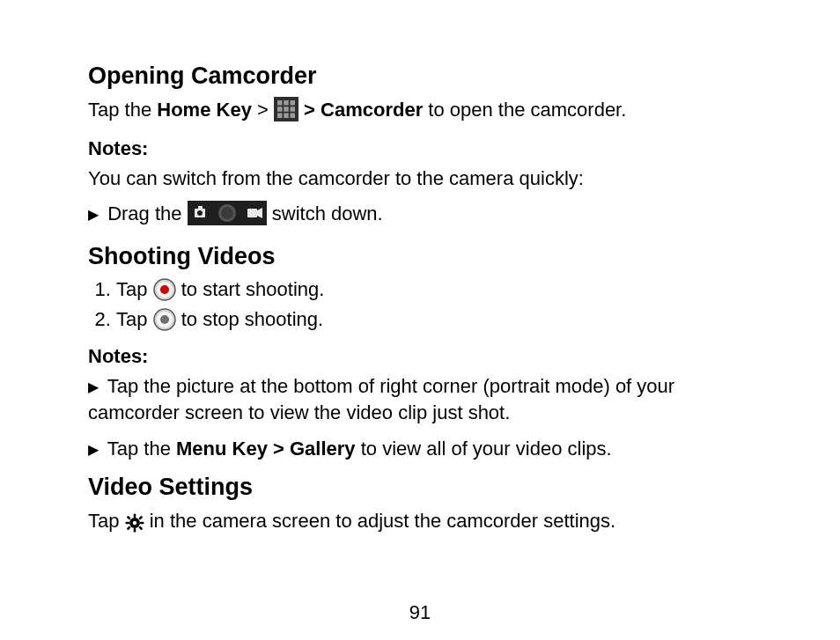 The width and height of the screenshot is (840, 640). I want to click on text: to start shooting., so click(254, 289).